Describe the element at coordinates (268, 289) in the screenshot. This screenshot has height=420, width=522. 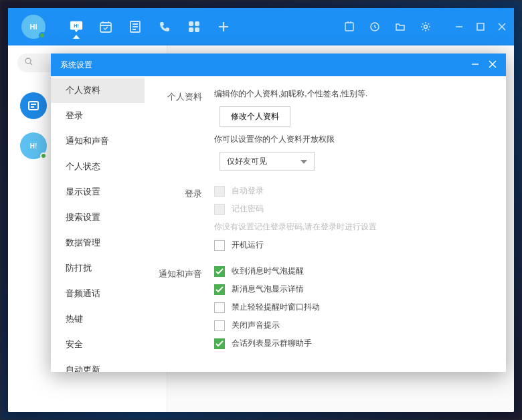
I see `checkbox-label: 新消息气泡显示详情` at that location.